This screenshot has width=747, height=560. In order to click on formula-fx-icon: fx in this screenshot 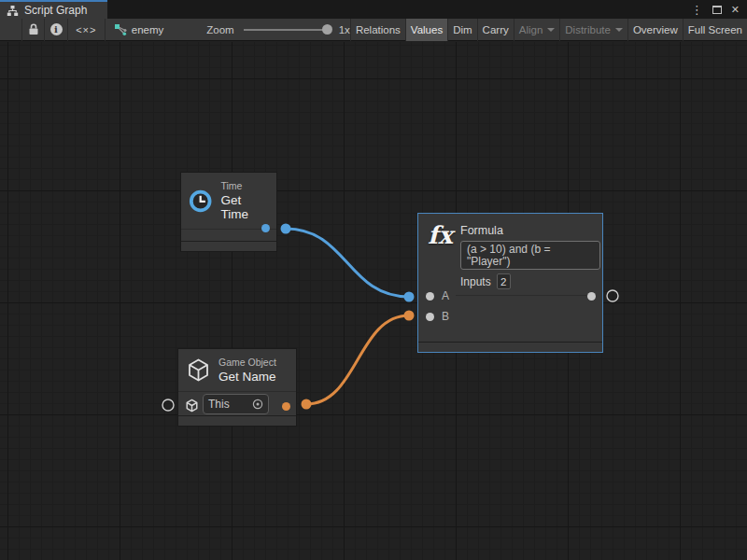, I will do `click(443, 235)`.